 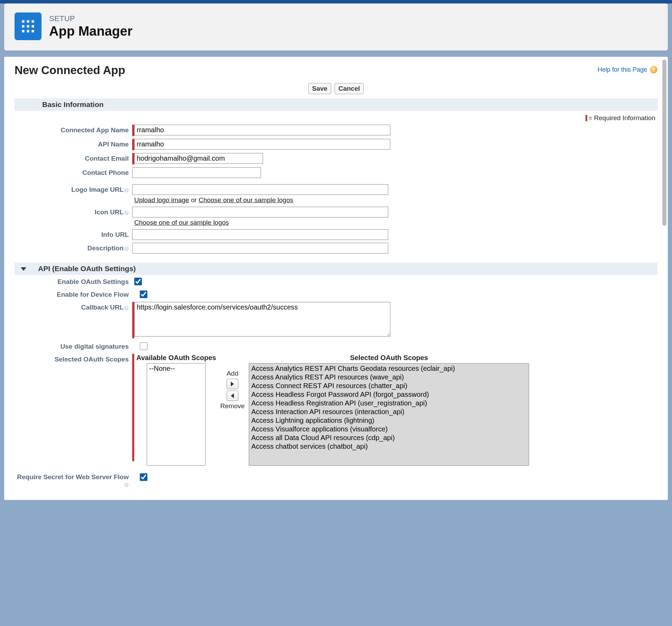 What do you see at coordinates (654, 70) in the screenshot?
I see `help-icon: ?` at bounding box center [654, 70].